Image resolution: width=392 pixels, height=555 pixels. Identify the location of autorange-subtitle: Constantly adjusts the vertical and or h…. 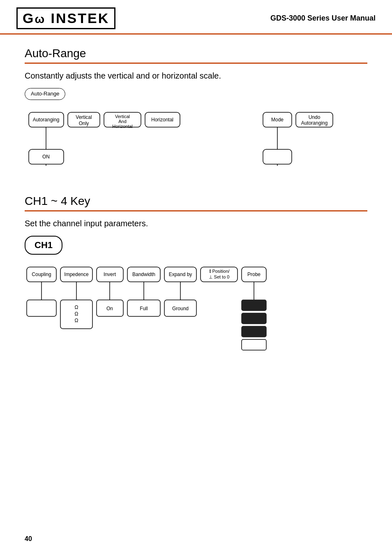
(196, 76).